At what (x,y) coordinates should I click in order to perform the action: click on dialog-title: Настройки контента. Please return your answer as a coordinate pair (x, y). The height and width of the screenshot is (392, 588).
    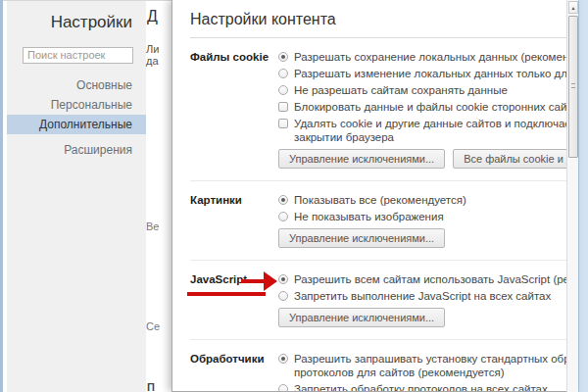
    Looking at the image, I should click on (378, 20).